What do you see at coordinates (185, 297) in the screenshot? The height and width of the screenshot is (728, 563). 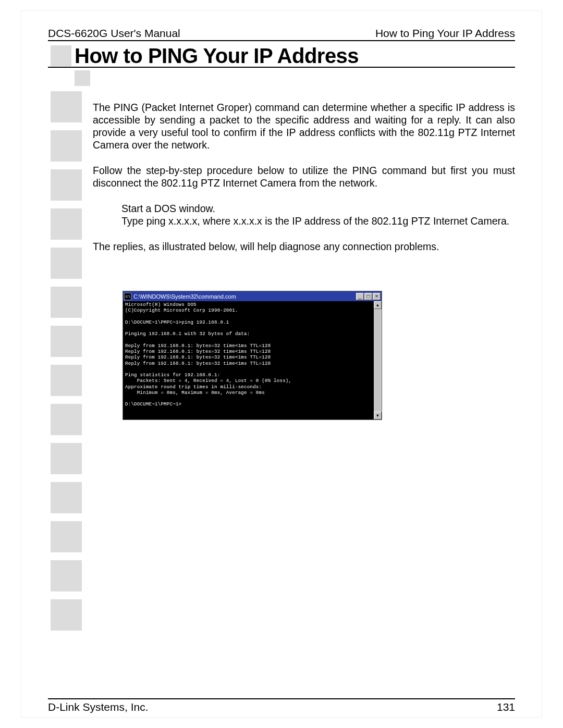 I see `dos-title: C:\WINDOWS\System32\command.com` at bounding box center [185, 297].